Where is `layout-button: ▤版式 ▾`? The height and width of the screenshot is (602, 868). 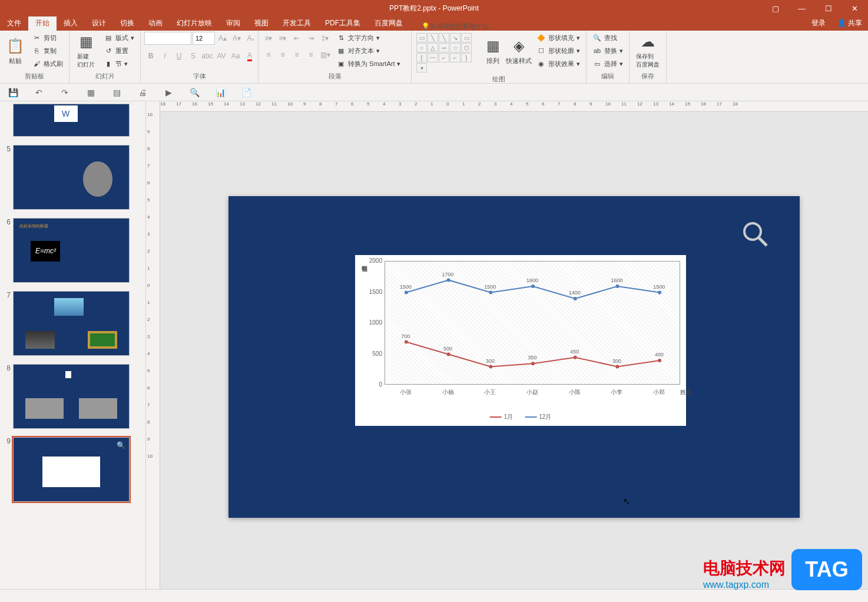
layout-button: ▤版式 ▾ is located at coordinates (119, 38).